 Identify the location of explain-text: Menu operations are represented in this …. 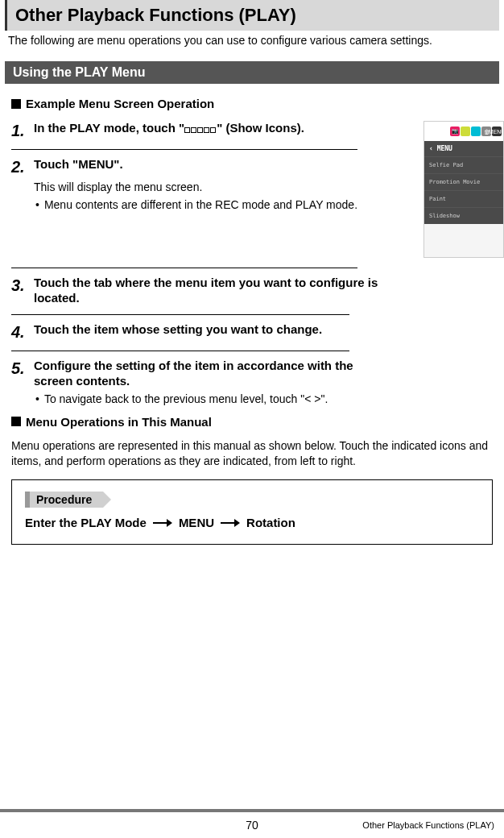
(252, 454).